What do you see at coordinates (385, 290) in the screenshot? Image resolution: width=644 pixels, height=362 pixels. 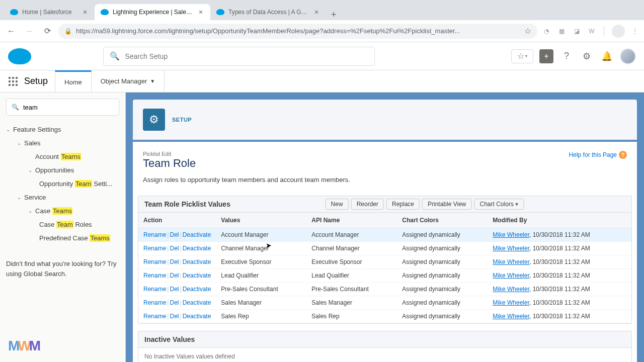 I see `table-row: Rename|Del|DeactivatePre-Sales Consultan…` at bounding box center [385, 290].